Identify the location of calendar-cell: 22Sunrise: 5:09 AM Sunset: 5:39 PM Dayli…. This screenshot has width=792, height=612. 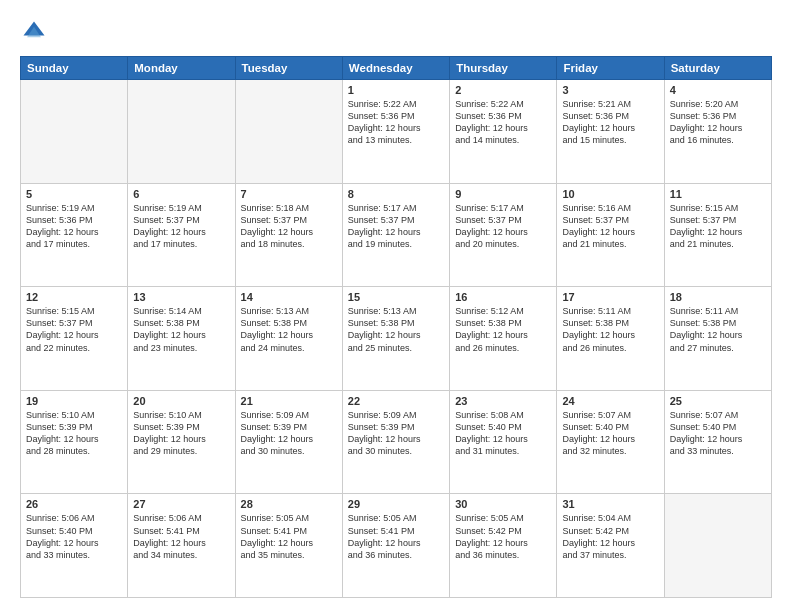
(396, 442).